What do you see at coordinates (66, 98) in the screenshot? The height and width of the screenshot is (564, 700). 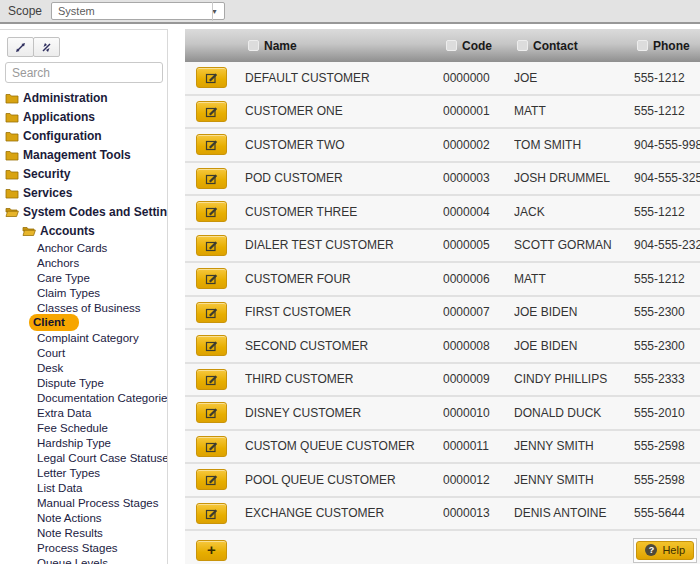 I see `tree-folder-label: Administration` at bounding box center [66, 98].